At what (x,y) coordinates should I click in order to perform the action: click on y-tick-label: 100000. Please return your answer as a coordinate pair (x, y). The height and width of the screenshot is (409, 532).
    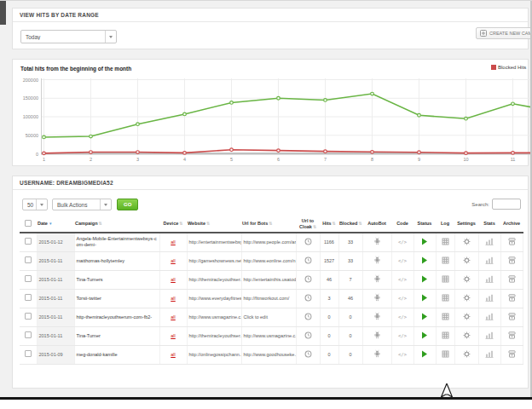
    Looking at the image, I should click on (26, 117).